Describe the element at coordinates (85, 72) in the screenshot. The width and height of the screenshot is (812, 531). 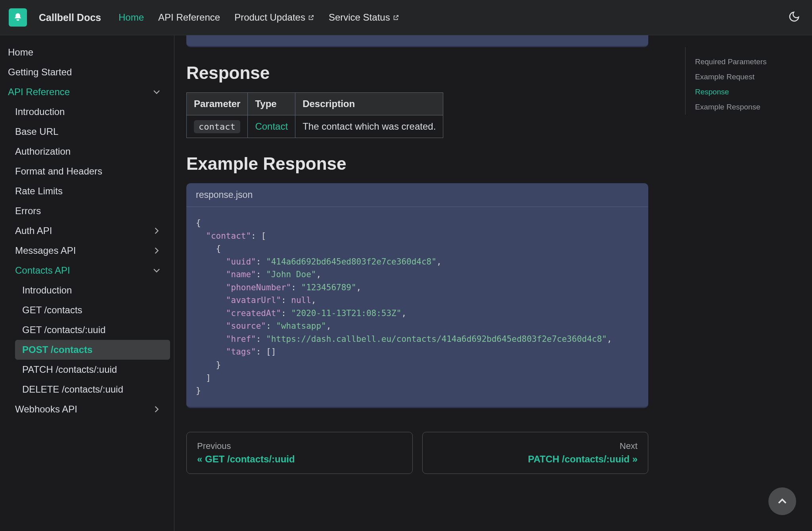
I see `sidebar-item-getting-started: Getting Started` at that location.